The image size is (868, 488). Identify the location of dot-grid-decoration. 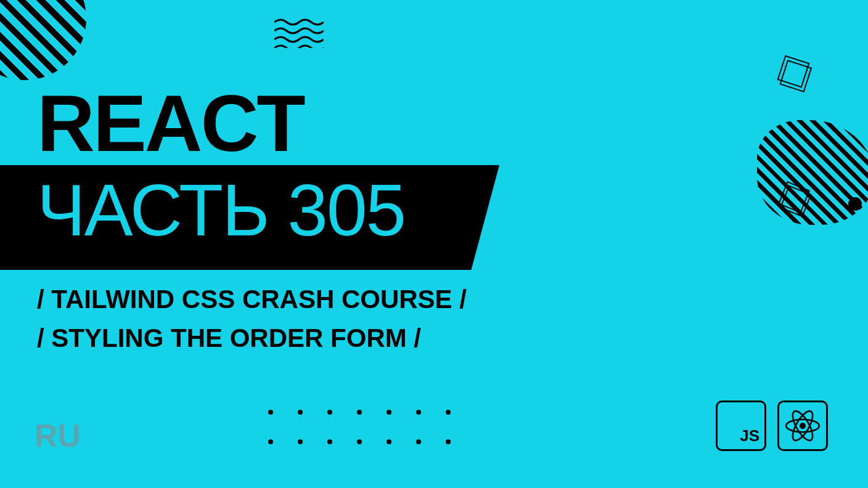
(372, 439).